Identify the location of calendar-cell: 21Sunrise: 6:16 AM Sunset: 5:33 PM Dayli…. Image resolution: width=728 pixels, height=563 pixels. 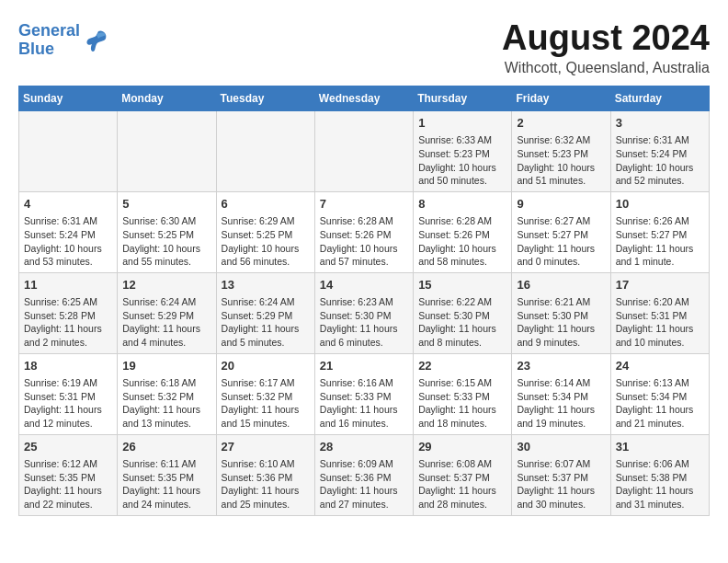
(364, 394).